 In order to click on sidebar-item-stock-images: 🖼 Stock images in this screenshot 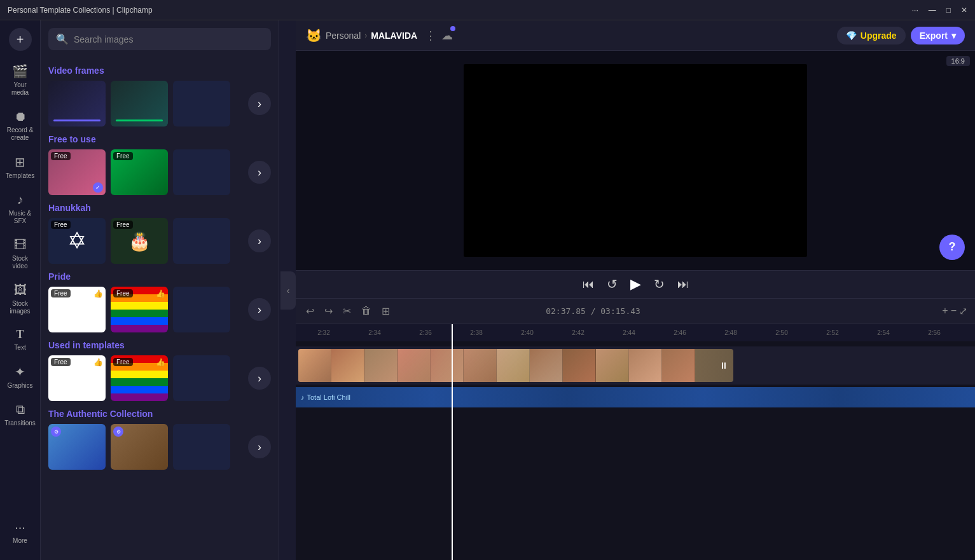, I will do `click(20, 299)`.